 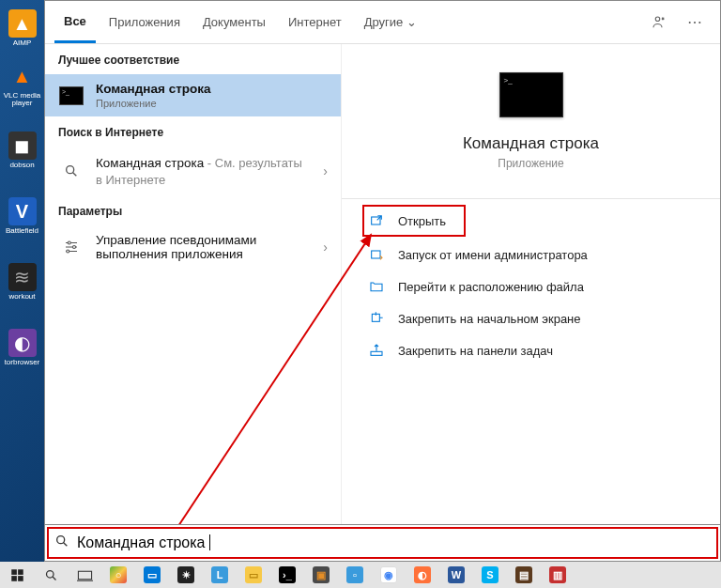 What do you see at coordinates (287, 575) in the screenshot?
I see `taskbar-app-cmd: ›_` at bounding box center [287, 575].